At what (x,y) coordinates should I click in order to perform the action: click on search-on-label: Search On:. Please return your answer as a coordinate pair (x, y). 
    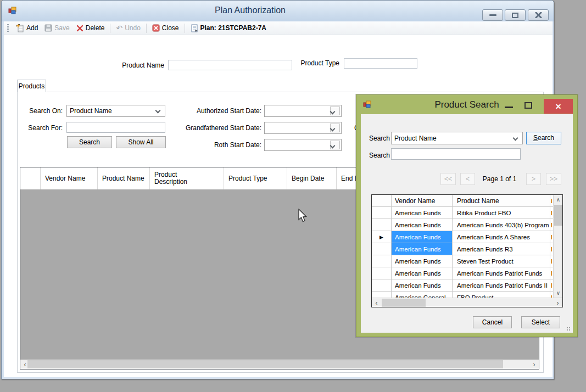
    Looking at the image, I should click on (40, 111).